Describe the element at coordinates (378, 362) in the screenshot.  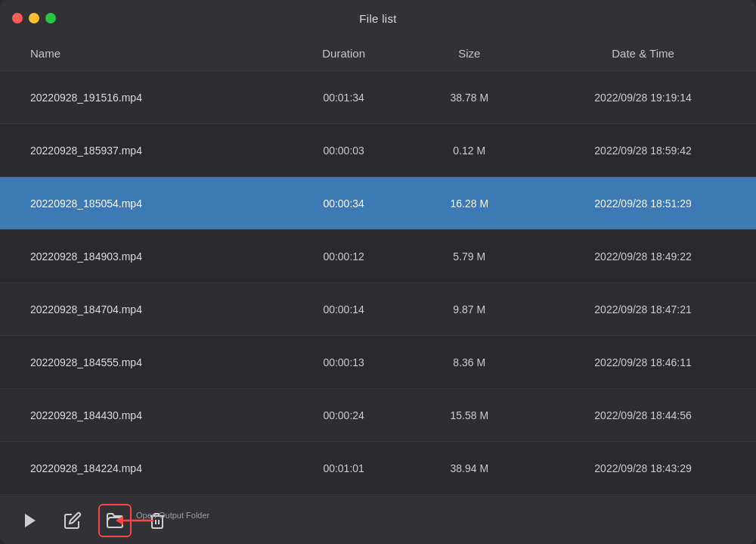
I see `table-row: 20220928_184555.mp400:00:138.36 M2022/09…` at that location.